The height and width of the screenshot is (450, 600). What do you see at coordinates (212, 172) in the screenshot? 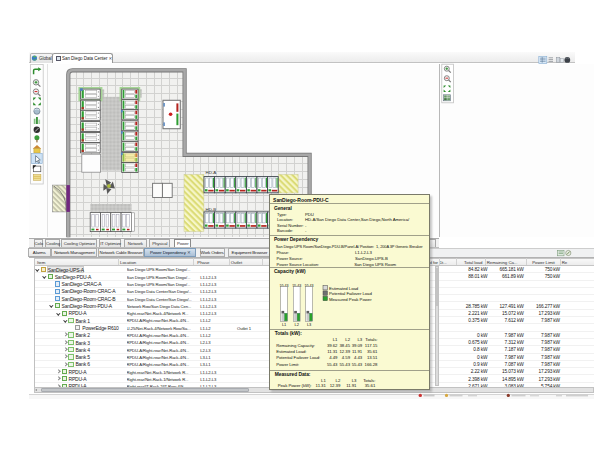
I see `svg-text: HD-A` at bounding box center [212, 172].